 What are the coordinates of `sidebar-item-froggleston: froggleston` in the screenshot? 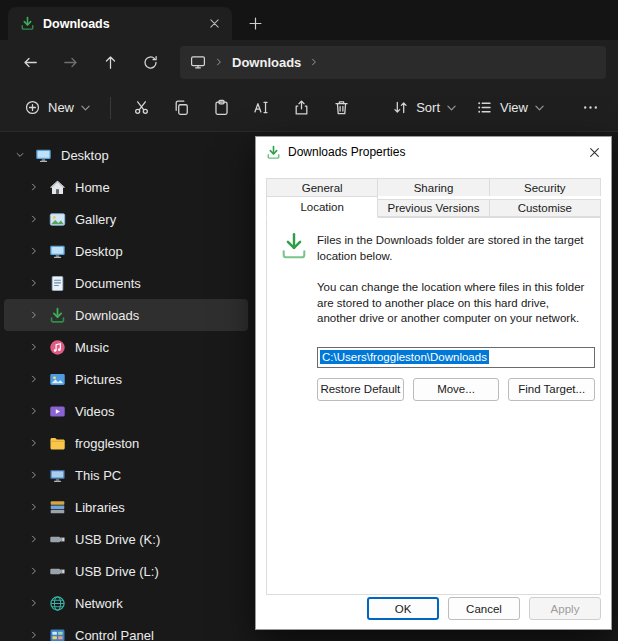 It's located at (126, 443).